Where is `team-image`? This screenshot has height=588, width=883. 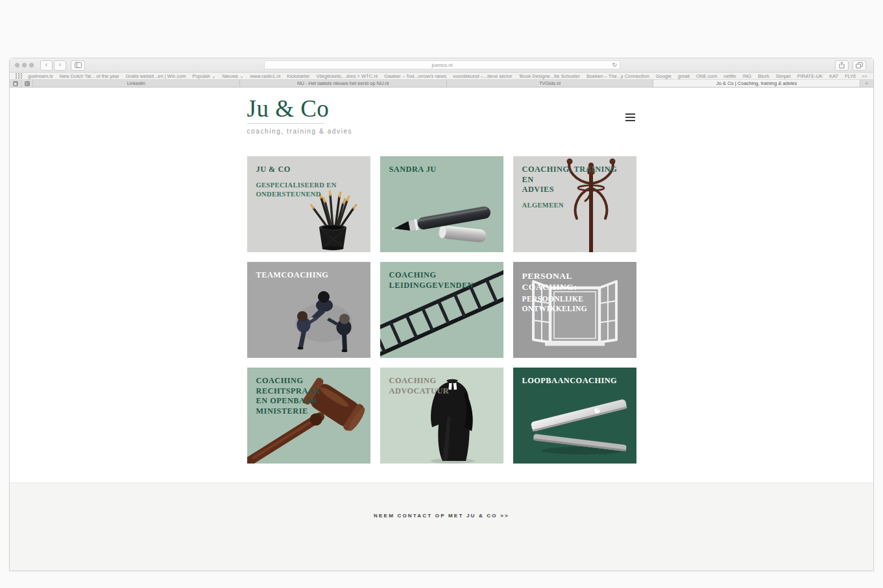 team-image is located at coordinates (325, 320).